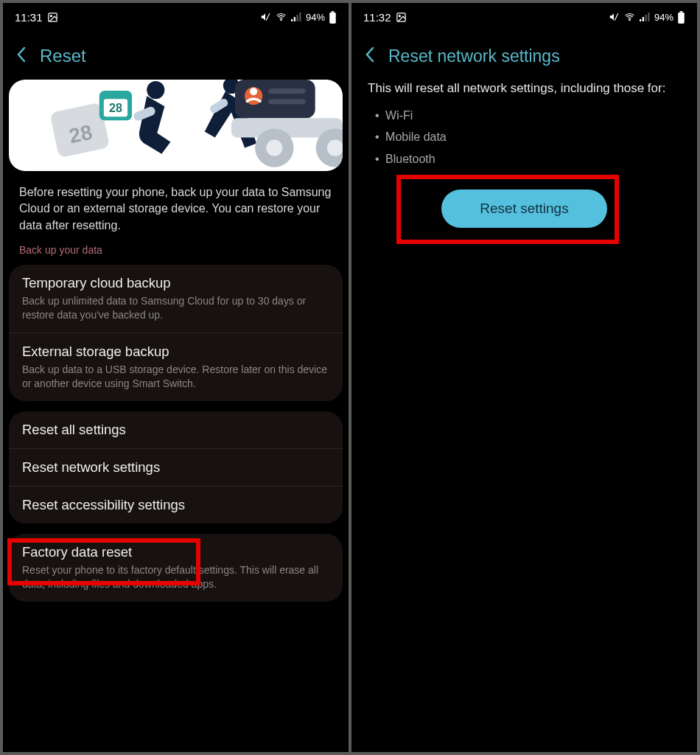  What do you see at coordinates (175, 430) in the screenshot?
I see `item-title: Reset all settings` at bounding box center [175, 430].